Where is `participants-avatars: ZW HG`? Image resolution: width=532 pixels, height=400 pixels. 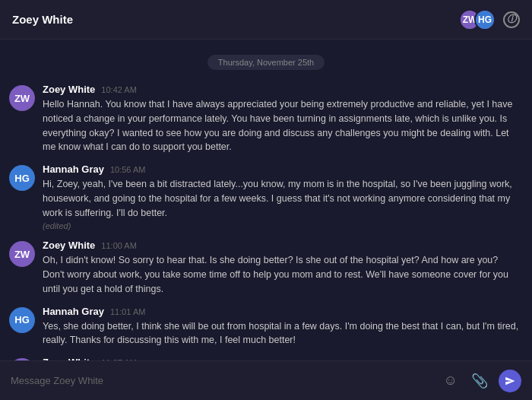 participants-avatars: ZW HG is located at coordinates (477, 20).